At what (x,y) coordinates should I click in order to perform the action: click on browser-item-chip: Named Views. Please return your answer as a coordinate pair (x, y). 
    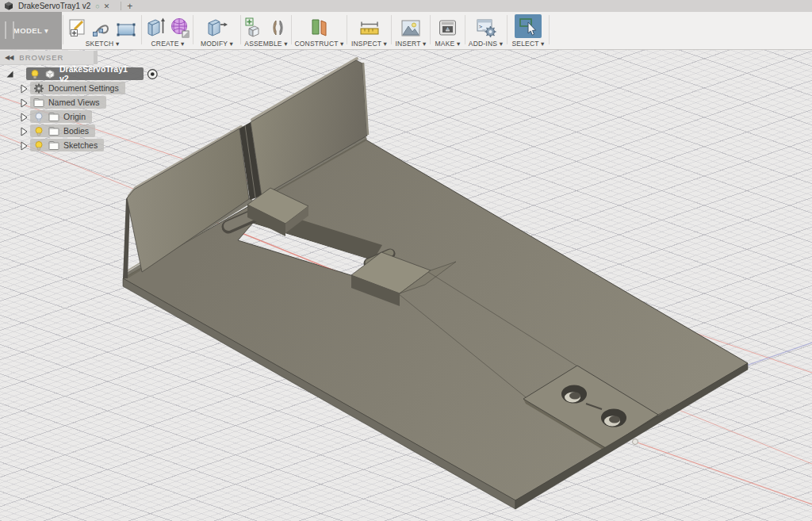
    Looking at the image, I should click on (68, 102).